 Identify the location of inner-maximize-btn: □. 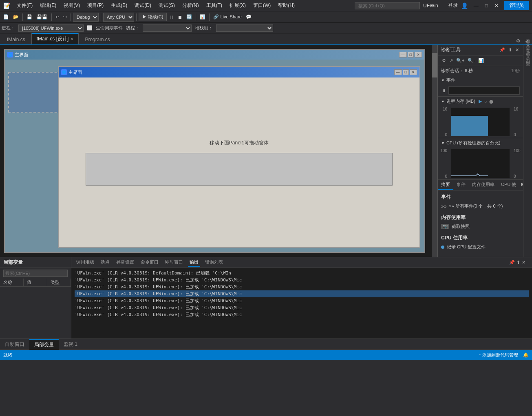
(406, 72).